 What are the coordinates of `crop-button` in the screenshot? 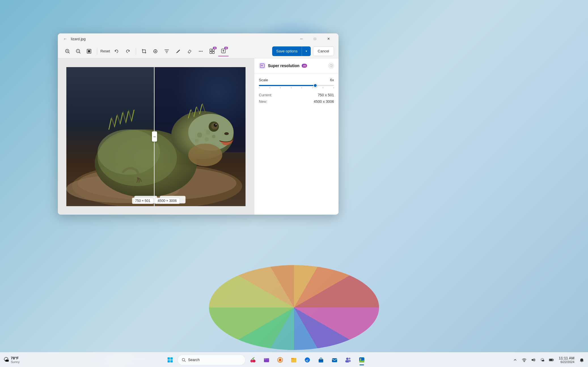 It's located at (144, 51).